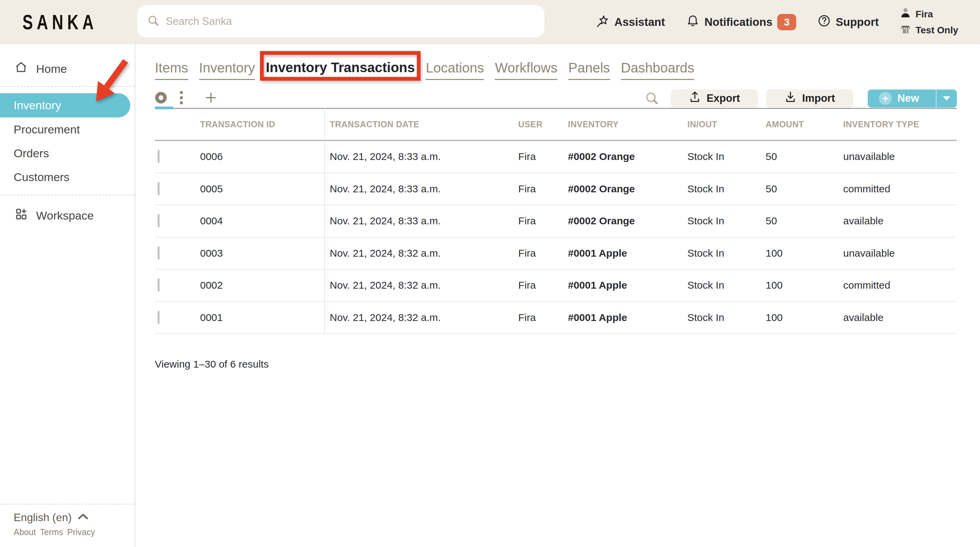 The height and width of the screenshot is (547, 980). I want to click on cell-transaction-id: 0006, so click(265, 157).